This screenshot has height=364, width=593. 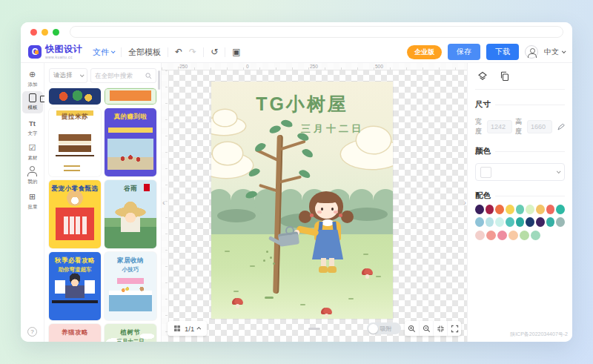 What do you see at coordinates (179, 52) in the screenshot?
I see `undo-icon: ↶` at bounding box center [179, 52].